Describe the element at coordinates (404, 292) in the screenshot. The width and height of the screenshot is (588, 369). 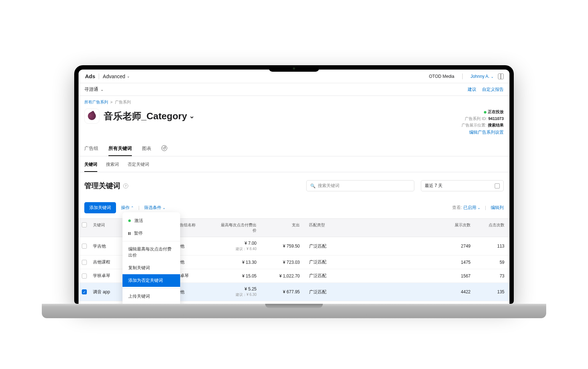
I see `cell-impressions: 4422` at that location.